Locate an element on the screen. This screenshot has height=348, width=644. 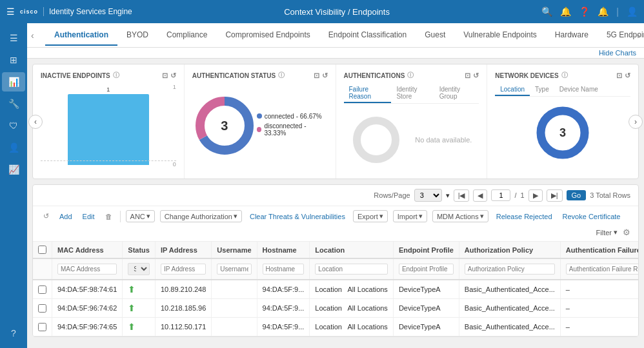
delete-button: 🗑 is located at coordinates (108, 217).